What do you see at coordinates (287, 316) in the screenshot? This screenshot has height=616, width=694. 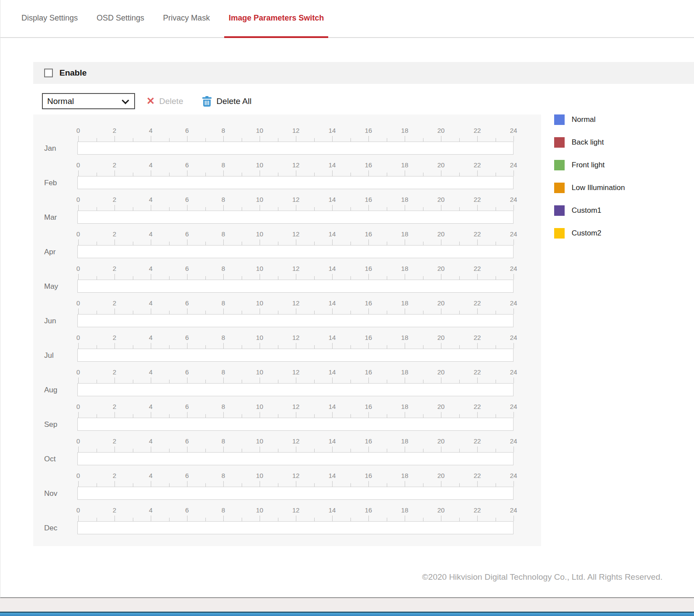 I see `month-row: Jun 024681012141618202224` at bounding box center [287, 316].